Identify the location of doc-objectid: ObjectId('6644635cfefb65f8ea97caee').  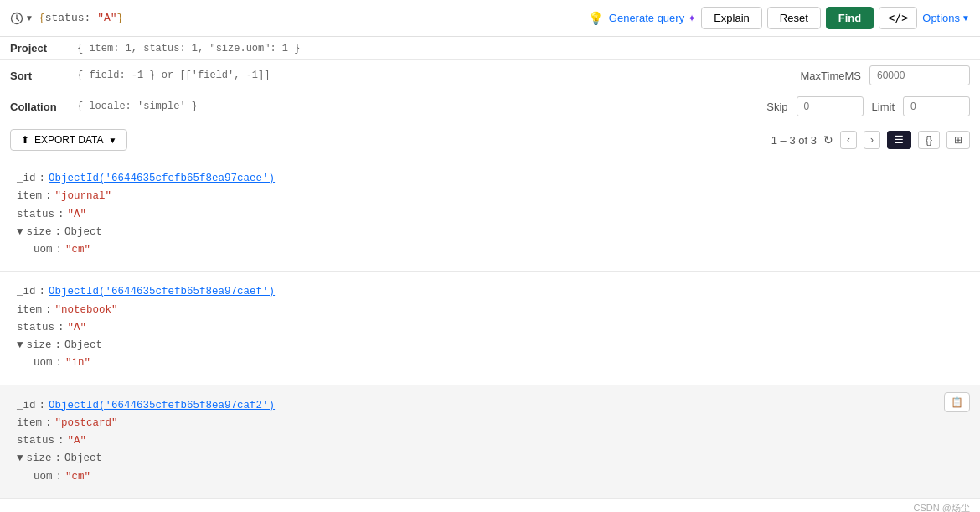
(162, 179).